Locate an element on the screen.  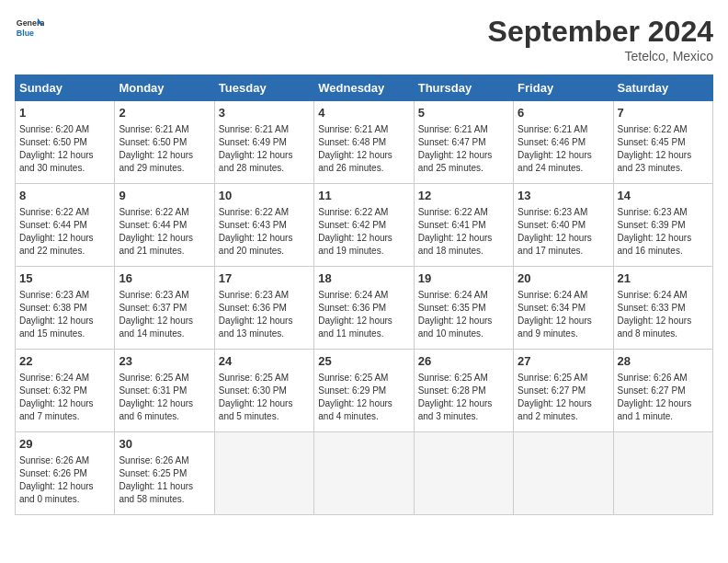
calendar-week-4: 22Sunrise: 6:24 AM Sunset: 6:32 PM Dayli… is located at coordinates (364, 391).